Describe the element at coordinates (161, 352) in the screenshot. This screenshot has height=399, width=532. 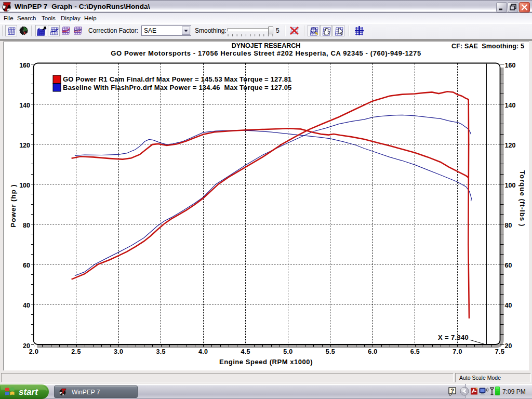
I see `svg-text: 3.5` at that location.